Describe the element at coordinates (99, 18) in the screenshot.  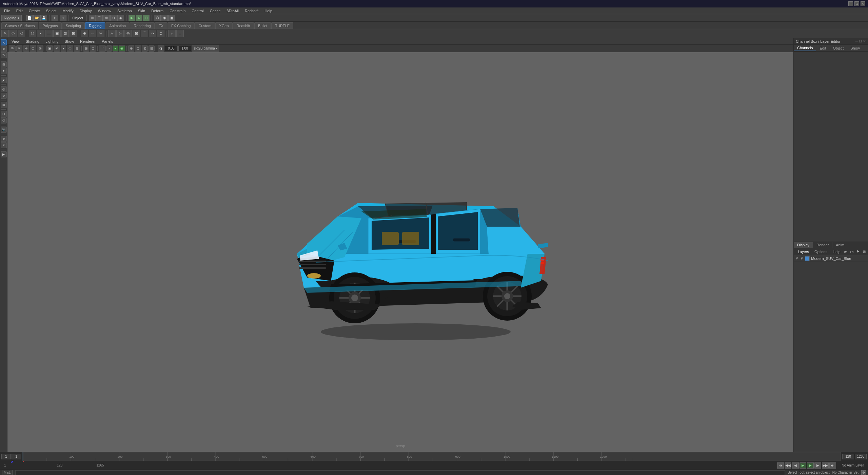
I see `snap-curve-icon: ⌒` at that location.